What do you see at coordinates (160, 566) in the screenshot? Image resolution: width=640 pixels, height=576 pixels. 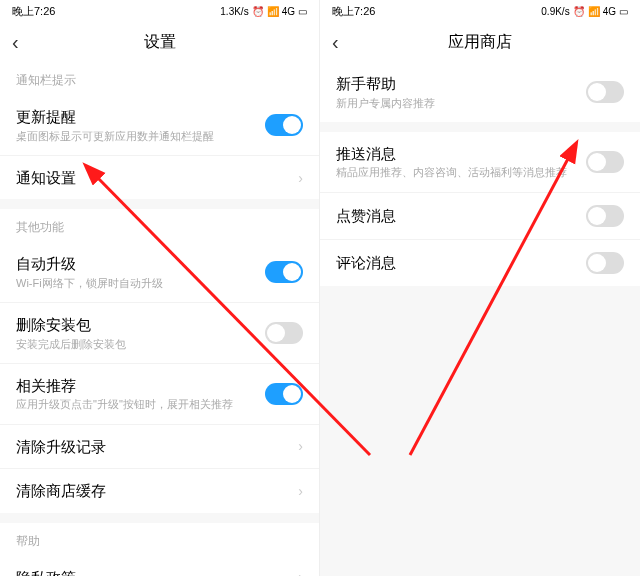 I see `row-privacy: 隐私政策 ›` at bounding box center [160, 566].